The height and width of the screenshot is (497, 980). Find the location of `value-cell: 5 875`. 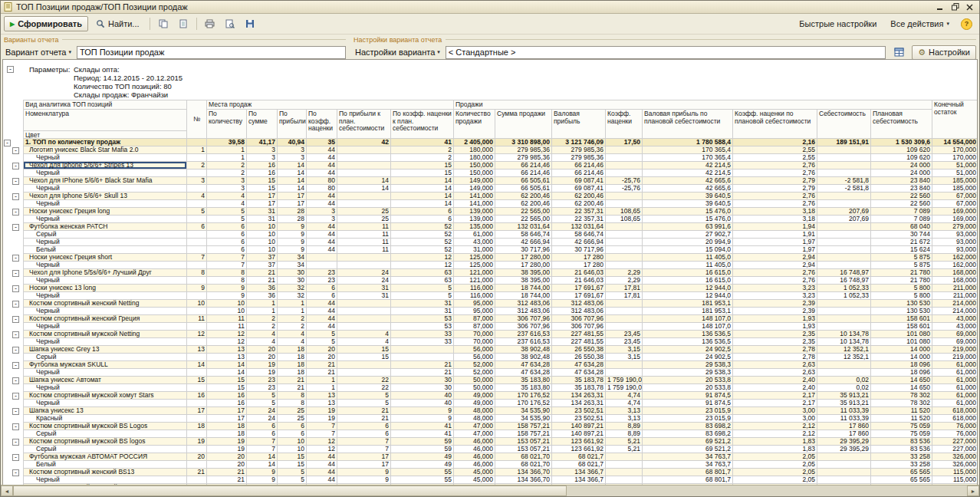

value-cell: 5 875 is located at coordinates (902, 258).